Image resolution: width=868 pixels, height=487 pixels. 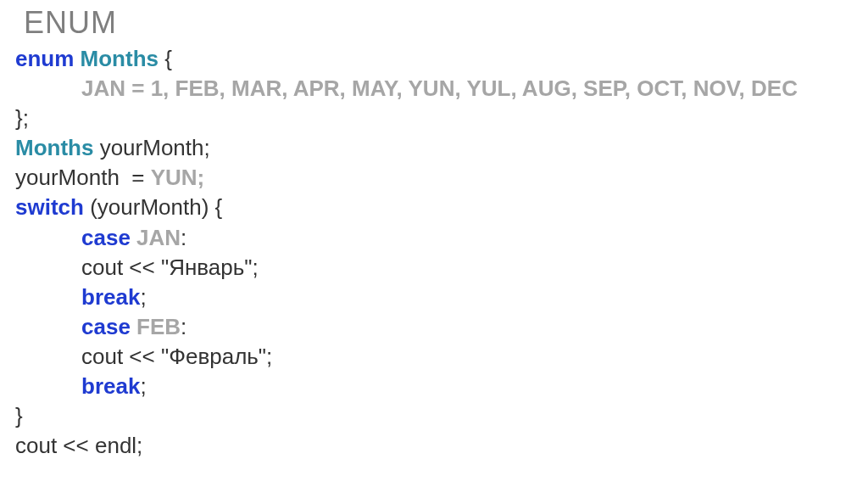 I want to click on const-jan: JAN, so click(x=159, y=238).